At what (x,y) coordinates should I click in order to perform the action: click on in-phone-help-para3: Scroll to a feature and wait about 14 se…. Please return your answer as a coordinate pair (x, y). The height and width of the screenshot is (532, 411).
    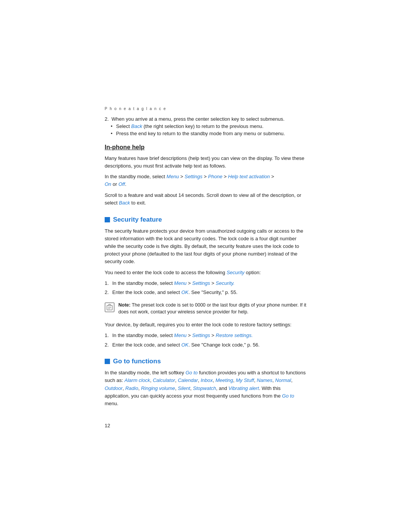
    Looking at the image, I should click on (206, 199).